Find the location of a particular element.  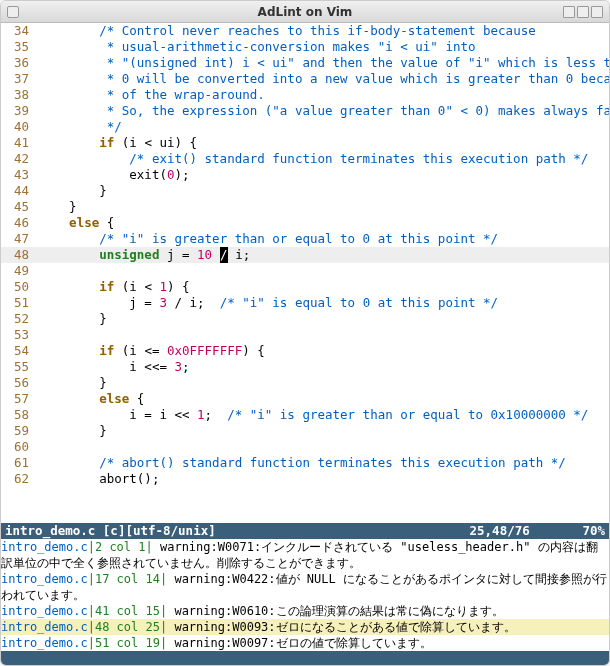

line-number: 38 is located at coordinates (20, 95).